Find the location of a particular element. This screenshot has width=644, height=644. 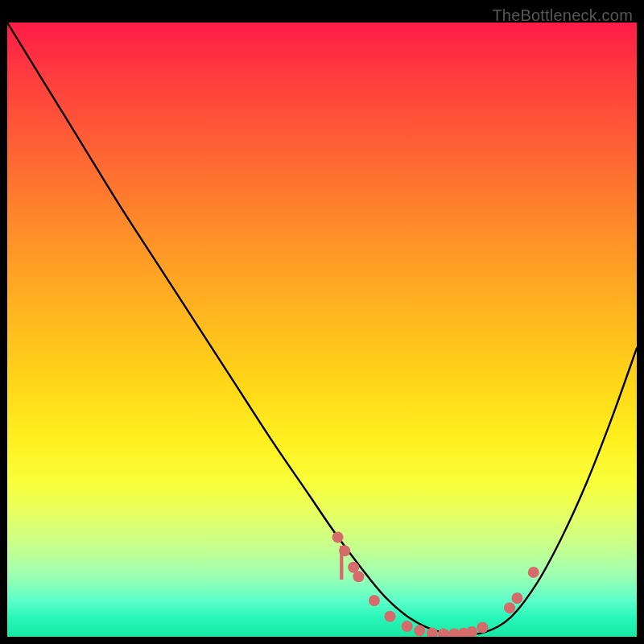

data-points is located at coordinates (436, 584).